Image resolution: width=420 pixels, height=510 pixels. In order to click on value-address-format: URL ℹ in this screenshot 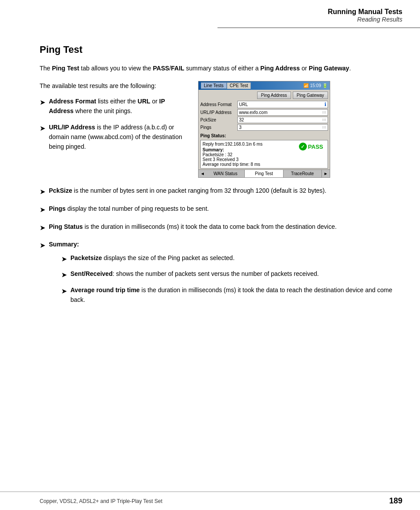, I will do `click(283, 105)`.